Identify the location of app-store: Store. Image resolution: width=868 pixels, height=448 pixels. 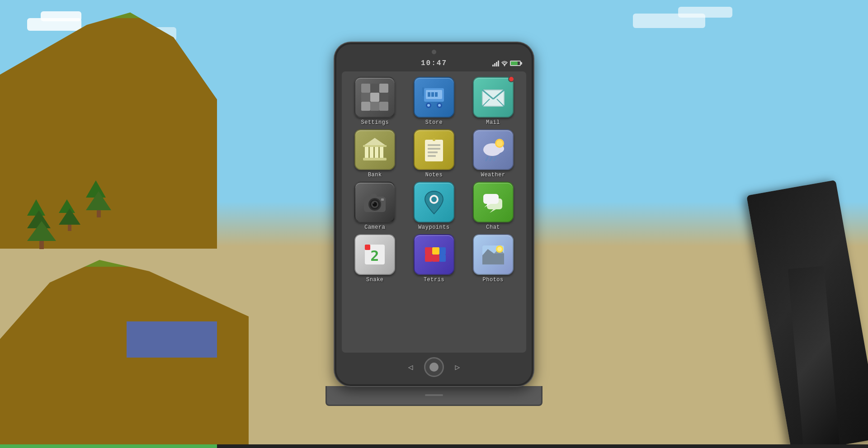
(434, 101).